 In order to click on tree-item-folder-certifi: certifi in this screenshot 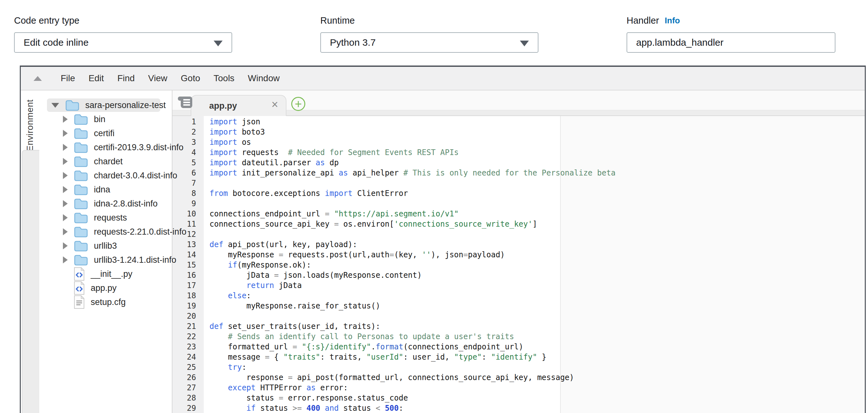, I will do `click(106, 134)`.